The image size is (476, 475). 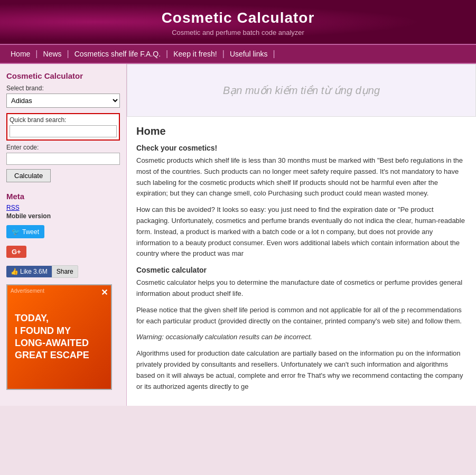 What do you see at coordinates (238, 18) in the screenshot?
I see `site-title: Cosmetic Calculator` at bounding box center [238, 18].